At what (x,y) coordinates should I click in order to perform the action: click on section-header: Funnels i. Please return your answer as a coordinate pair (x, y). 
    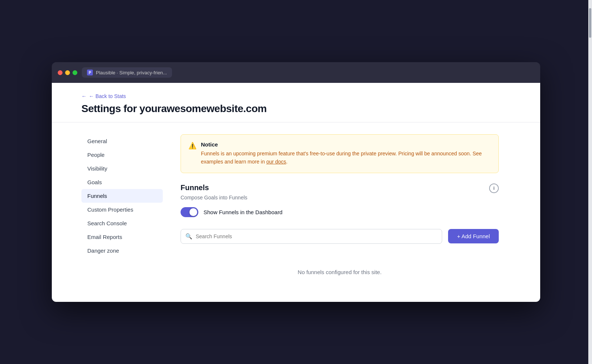
    Looking at the image, I should click on (340, 188).